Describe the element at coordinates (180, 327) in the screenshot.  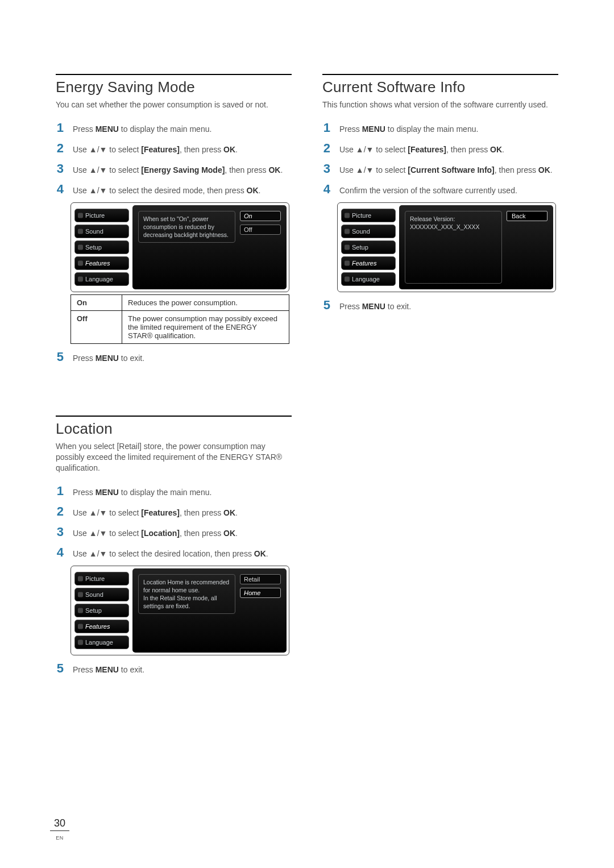
I see `table-row: Off The power consumption may possibly e…` at that location.